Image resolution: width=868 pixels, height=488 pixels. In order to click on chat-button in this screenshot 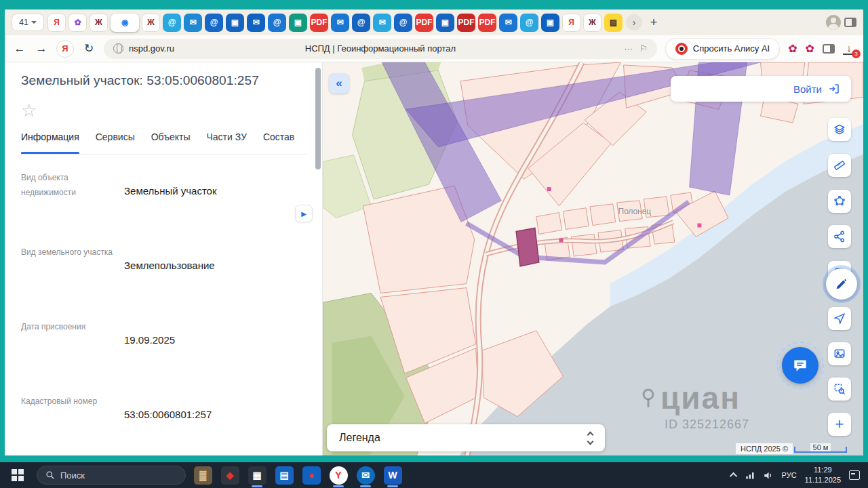, I will do `click(800, 365)`.